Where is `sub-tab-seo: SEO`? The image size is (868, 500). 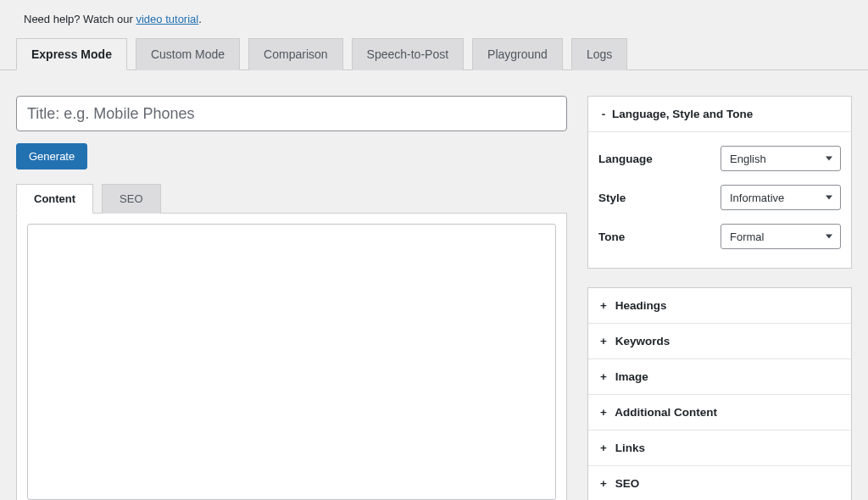 sub-tab-seo: SEO is located at coordinates (131, 198).